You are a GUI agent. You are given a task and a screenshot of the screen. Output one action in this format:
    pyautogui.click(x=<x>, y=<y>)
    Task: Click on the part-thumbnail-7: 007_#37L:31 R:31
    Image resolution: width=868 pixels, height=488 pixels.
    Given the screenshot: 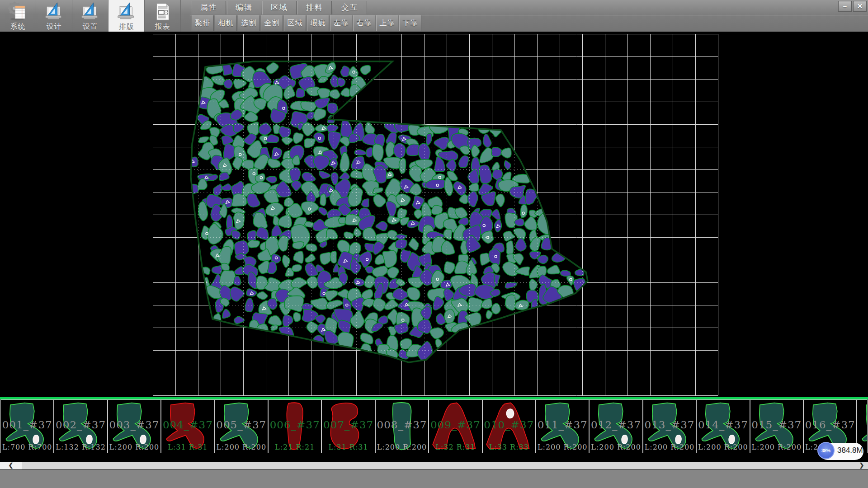 What is the action you would take?
    pyautogui.click(x=348, y=427)
    